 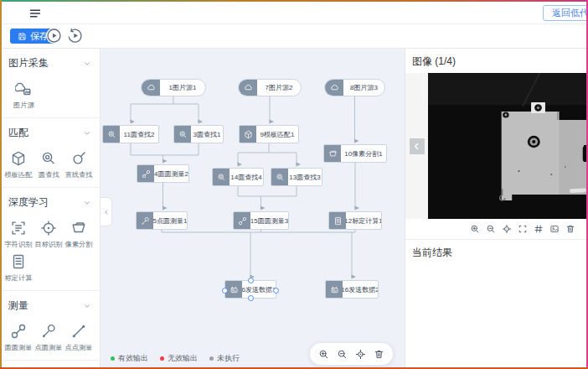 What do you see at coordinates (334, 289) in the screenshot?
I see `comm-device-icon` at bounding box center [334, 289].